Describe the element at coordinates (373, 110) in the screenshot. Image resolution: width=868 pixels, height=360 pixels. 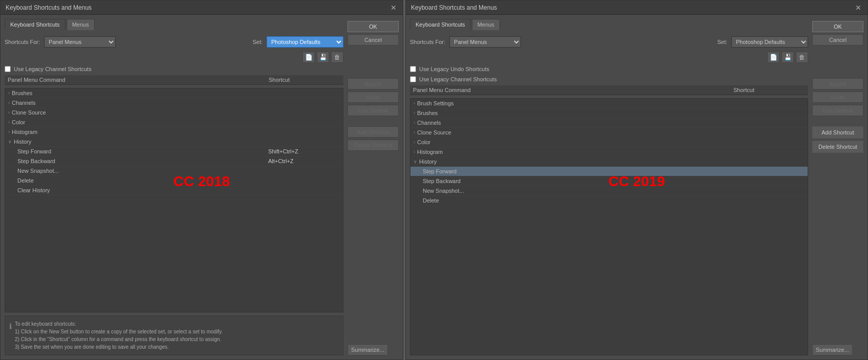
I see `use-default-button-left: Use Default` at that location.